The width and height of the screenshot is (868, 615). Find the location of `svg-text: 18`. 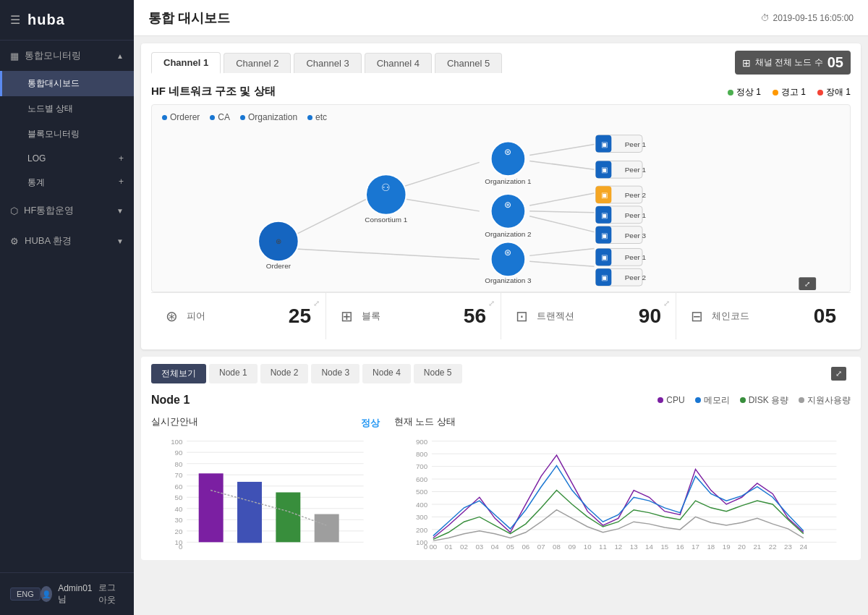

svg-text: 18 is located at coordinates (710, 546).